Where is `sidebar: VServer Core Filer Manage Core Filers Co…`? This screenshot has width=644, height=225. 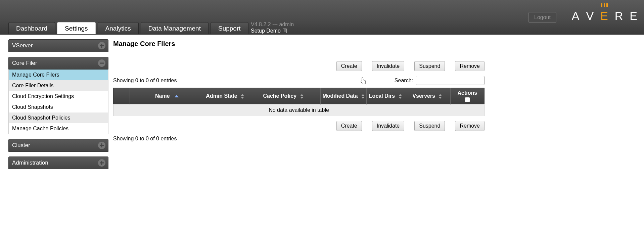
sidebar: VServer Core Filer Manage Core Filers Co… is located at coordinates (58, 104).